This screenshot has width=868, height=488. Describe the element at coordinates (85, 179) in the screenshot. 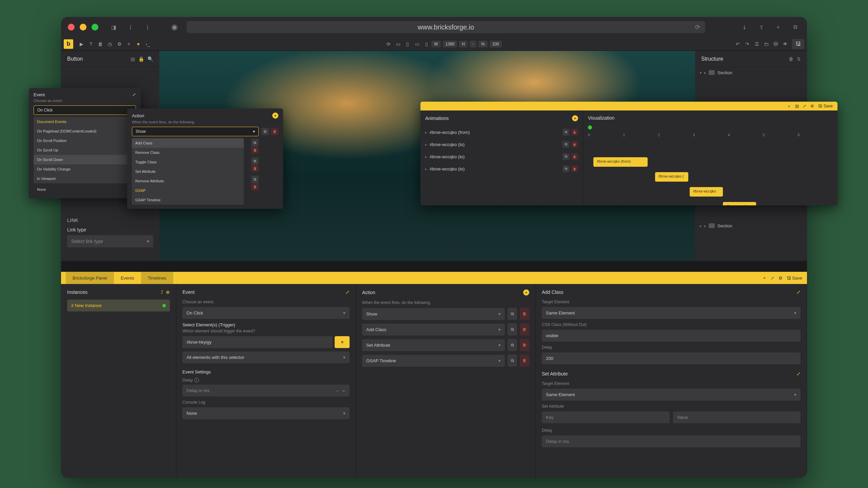

I see `dropdown-item: In Viewport` at that location.